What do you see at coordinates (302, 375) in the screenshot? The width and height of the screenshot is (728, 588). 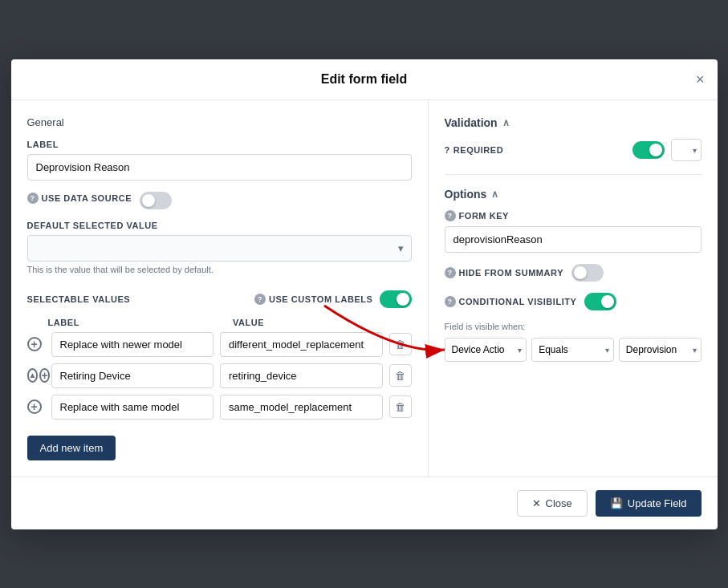 I see `row-2-value-input` at bounding box center [302, 375].